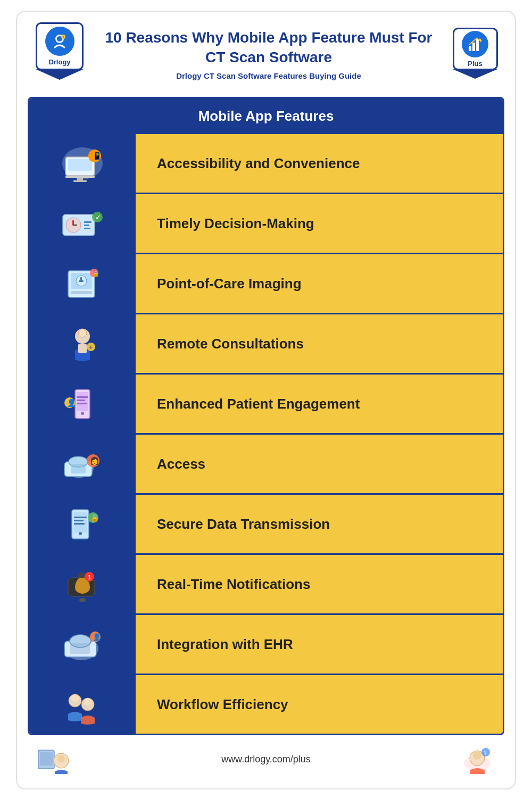  Describe the element at coordinates (181, 464) in the screenshot. I see `feature-label-6: Access` at that location.